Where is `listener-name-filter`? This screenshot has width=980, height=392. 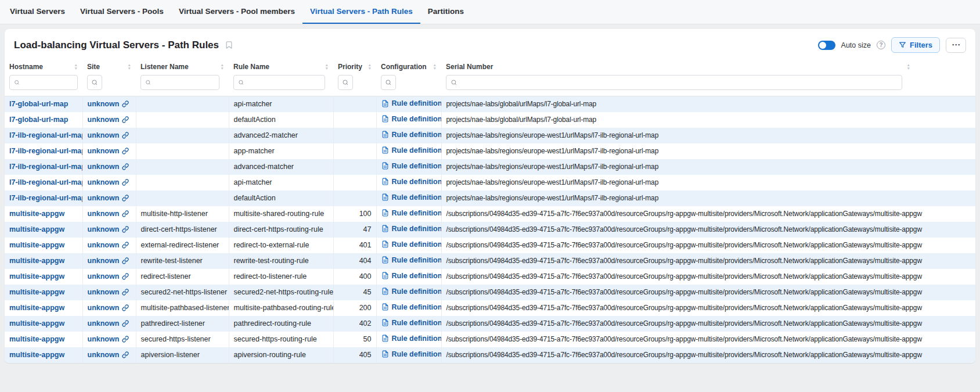
listener-name-filter is located at coordinates (180, 82).